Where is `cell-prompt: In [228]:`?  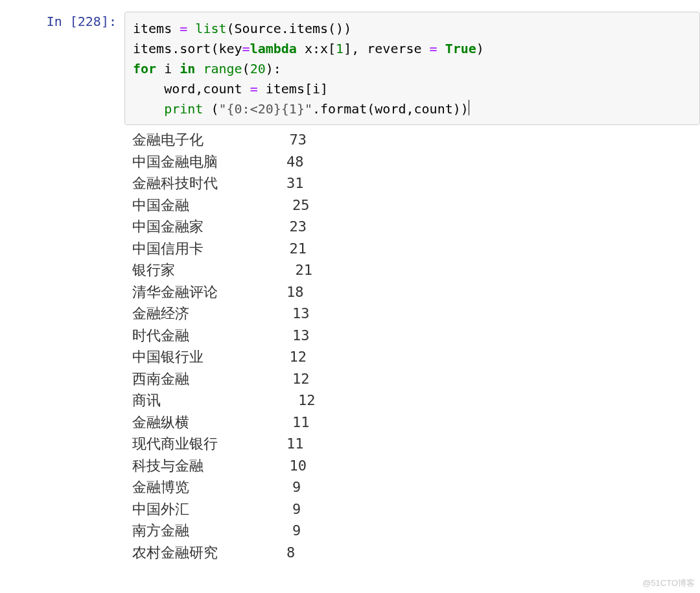
cell-prompt: In [228]: is located at coordinates (72, 21).